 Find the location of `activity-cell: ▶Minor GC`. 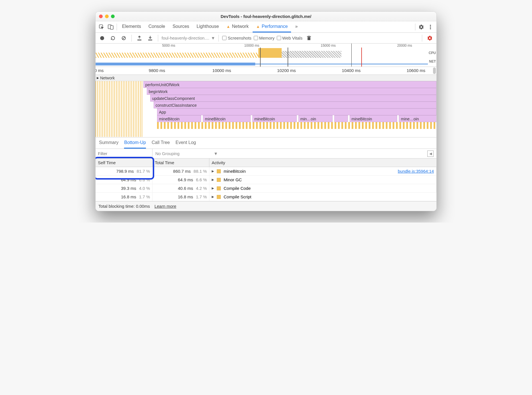

activity-cell: ▶Minor GC is located at coordinates (323, 180).